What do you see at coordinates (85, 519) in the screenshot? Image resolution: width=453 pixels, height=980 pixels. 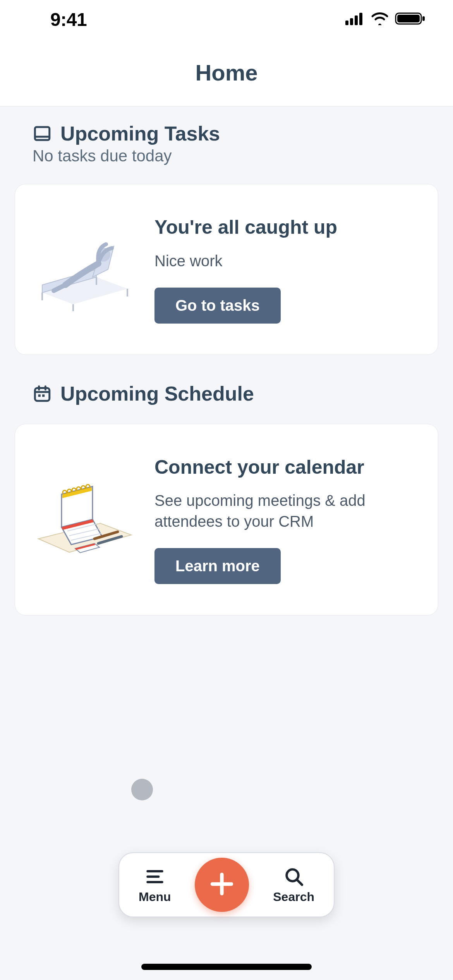 I see `desk-calendar-illustration` at bounding box center [85, 519].